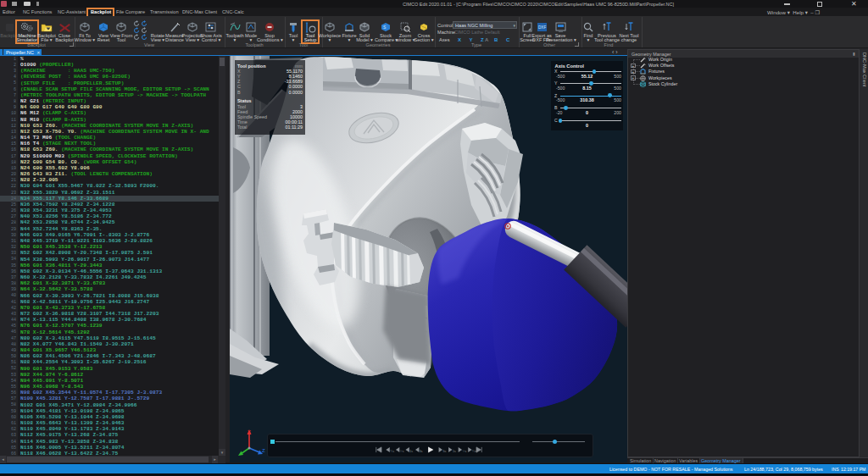 The width and height of the screenshot is (868, 476). I want to click on svg-text: DXF, so click(542, 27).